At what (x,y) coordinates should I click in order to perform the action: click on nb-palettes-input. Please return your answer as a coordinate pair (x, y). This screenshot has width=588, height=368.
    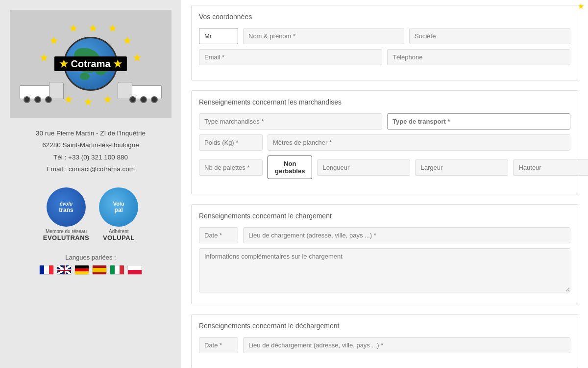
    Looking at the image, I should click on (231, 168).